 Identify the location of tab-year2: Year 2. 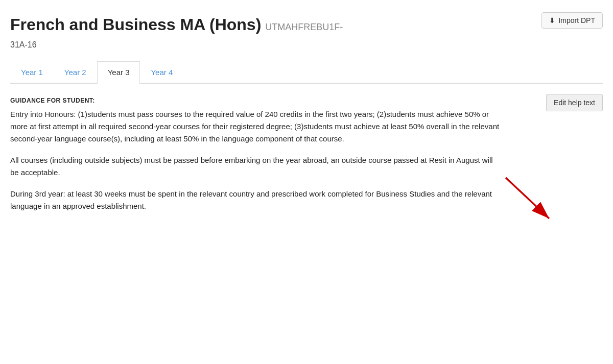
(76, 72).